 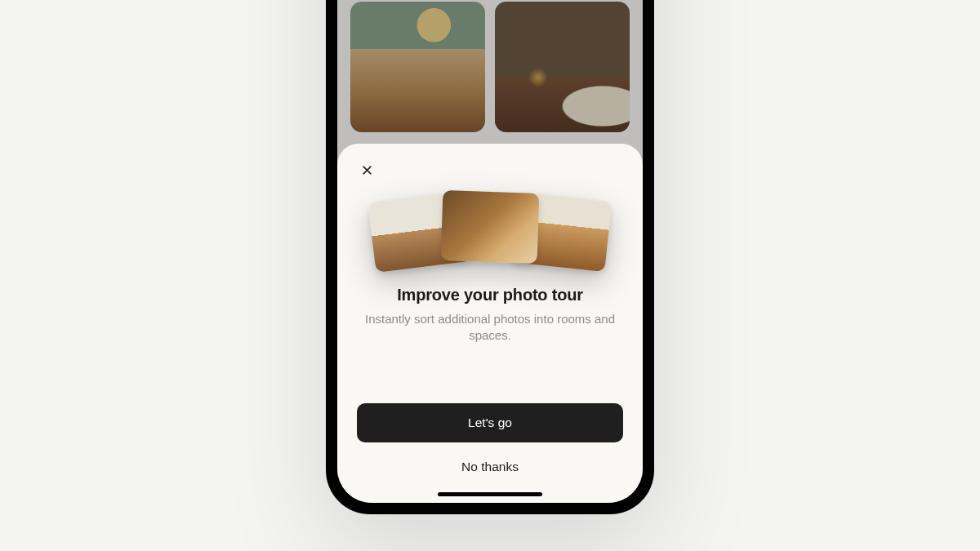 What do you see at coordinates (367, 170) in the screenshot?
I see `close-button` at bounding box center [367, 170].